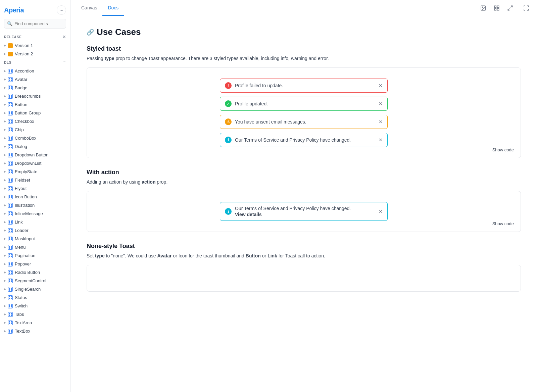  What do you see at coordinates (35, 155) in the screenshot?
I see `sidebar-item-dropdown-button: ▶ Dropdown Button` at bounding box center [35, 155].